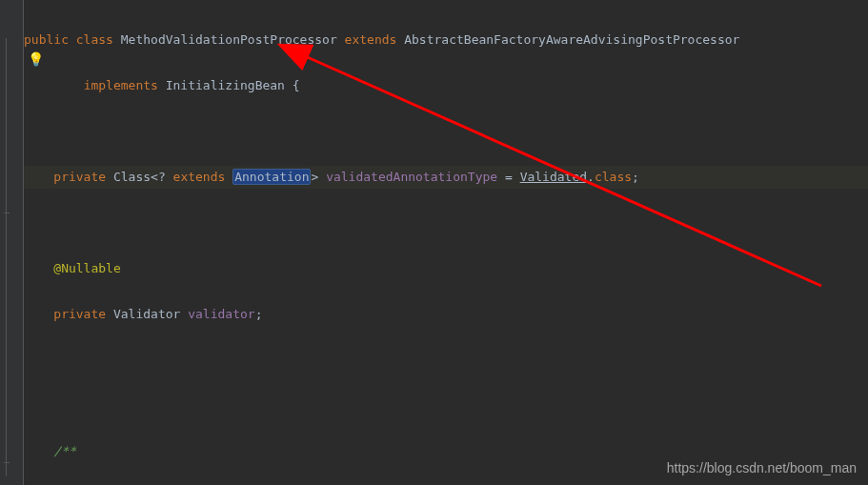 The height and width of the screenshot is (485, 868). What do you see at coordinates (232, 40) in the screenshot?
I see `class-name: MethodValidationPostProcessor` at bounding box center [232, 40].